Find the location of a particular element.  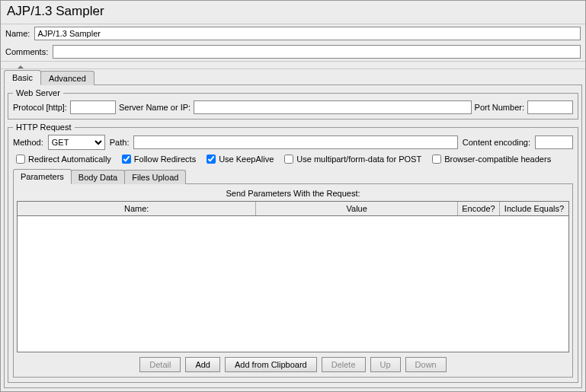

tab-advanced: Advanced is located at coordinates (67, 78).